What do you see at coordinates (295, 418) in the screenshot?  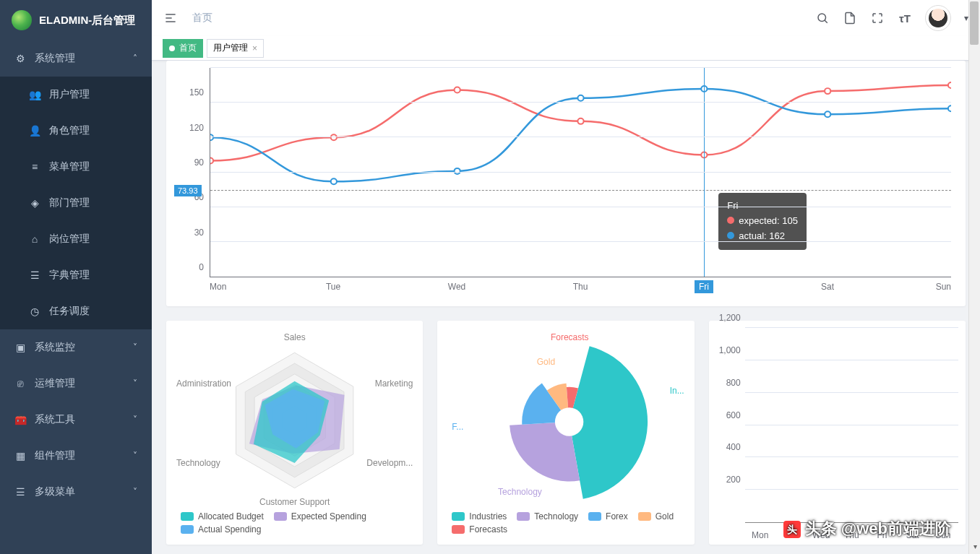 I see `radar-chart: Sales Marketing Developm... Customer Sup…` at bounding box center [295, 418].